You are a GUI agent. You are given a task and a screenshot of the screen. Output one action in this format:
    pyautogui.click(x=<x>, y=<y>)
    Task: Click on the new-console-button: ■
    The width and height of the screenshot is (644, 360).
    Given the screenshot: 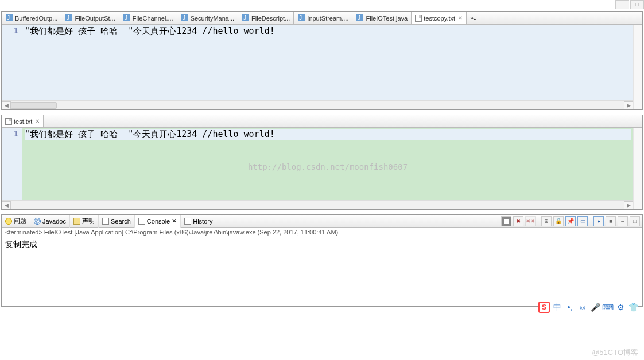 What is the action you would take?
    pyautogui.click(x=611, y=221)
    